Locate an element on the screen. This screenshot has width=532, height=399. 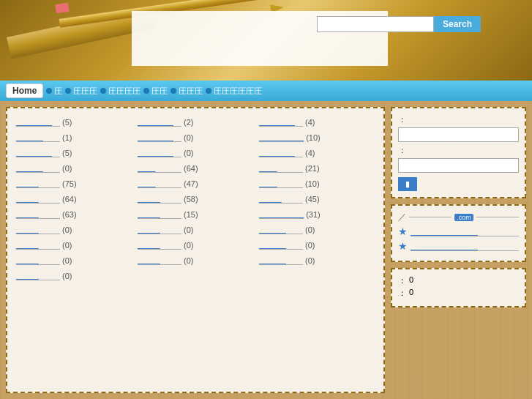
star-link-1: _______________ is located at coordinates (465, 231).